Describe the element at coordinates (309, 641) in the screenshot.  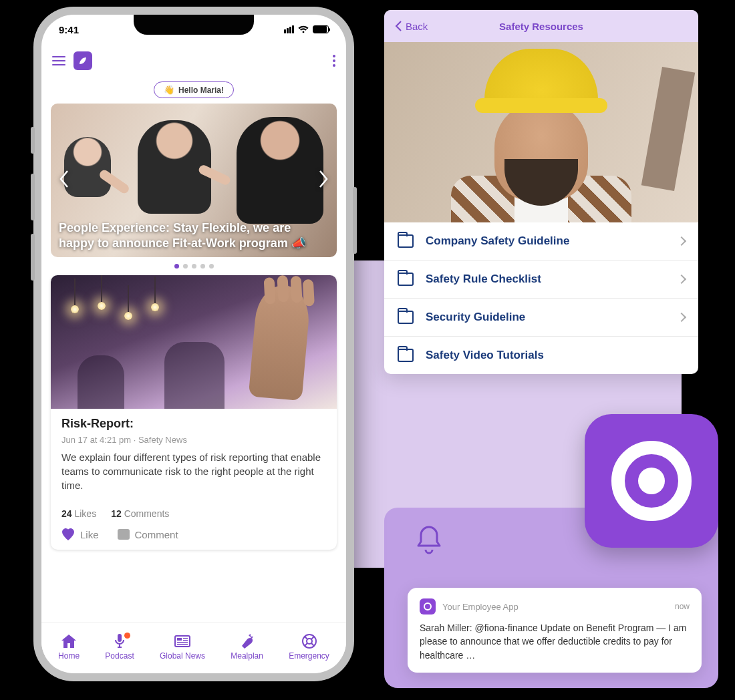
I see `lifebuoy-icon` at that location.